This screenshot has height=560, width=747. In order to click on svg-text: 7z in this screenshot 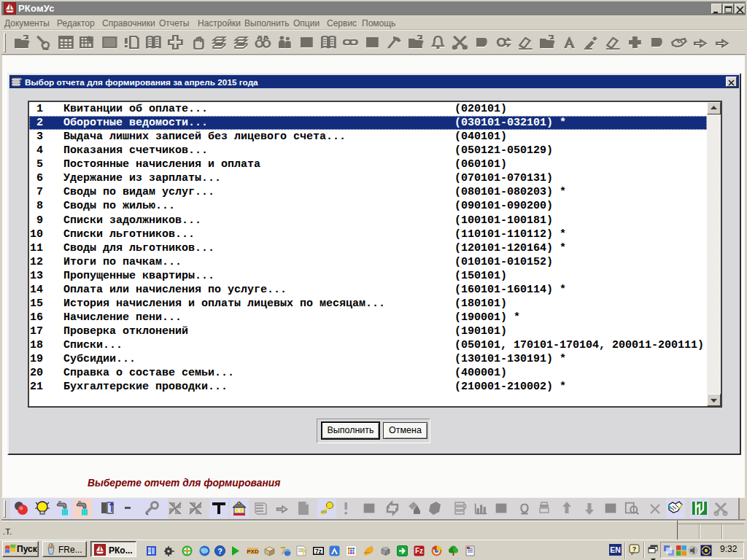, I will do `click(318, 551)`.